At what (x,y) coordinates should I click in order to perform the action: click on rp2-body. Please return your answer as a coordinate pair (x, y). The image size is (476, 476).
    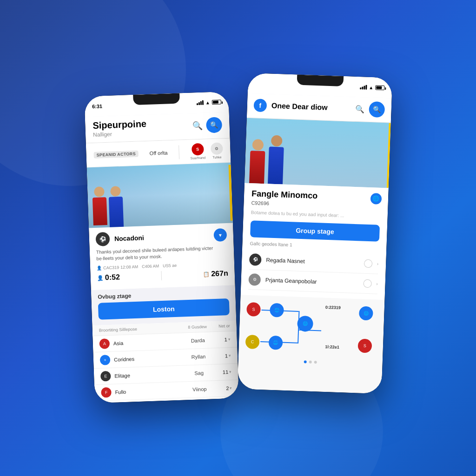
    Looking at the image, I should click on (276, 165).